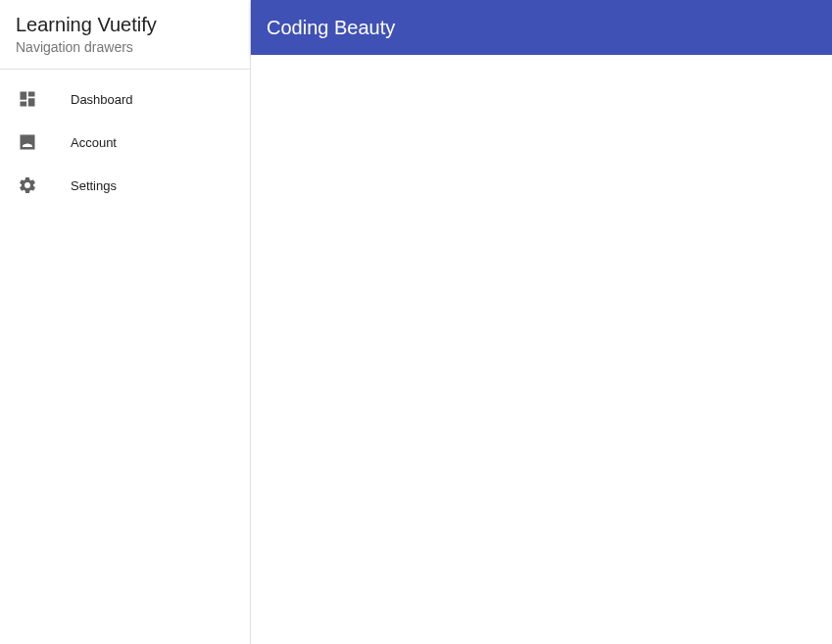  I want to click on sidebar-item-label: Dashboard, so click(102, 100).